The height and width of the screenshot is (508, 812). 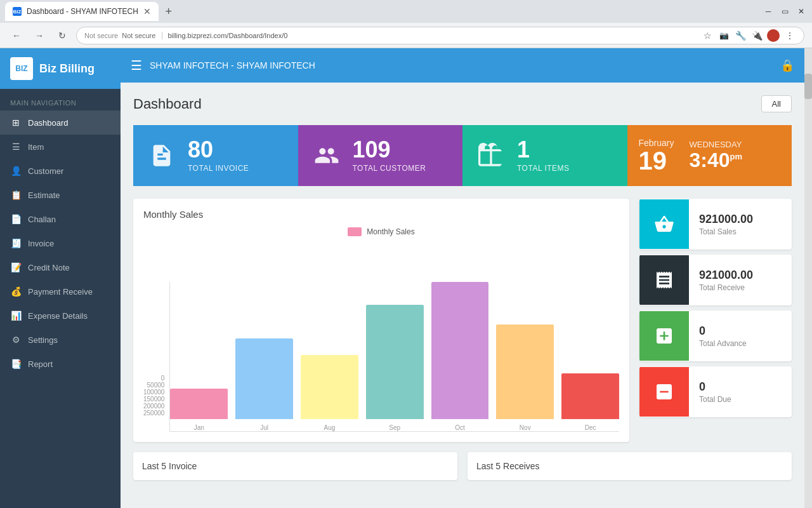 I want to click on bar-oct: Oct, so click(x=461, y=357).